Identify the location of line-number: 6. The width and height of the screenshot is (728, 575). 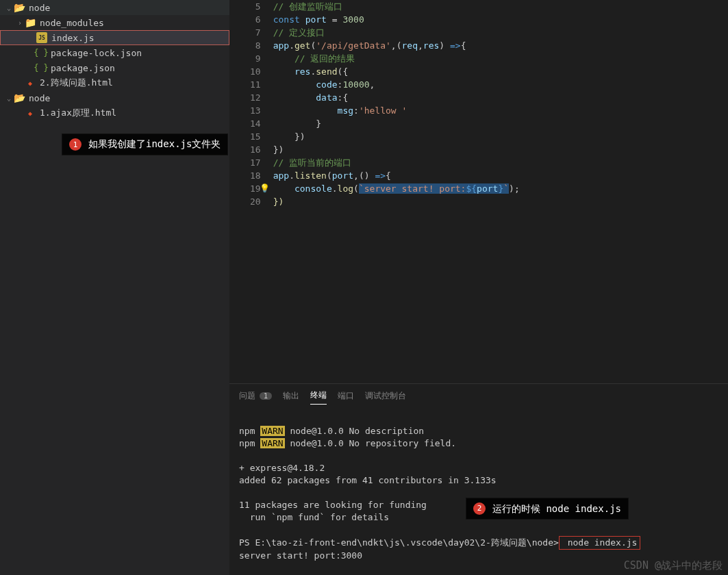
(255, 19).